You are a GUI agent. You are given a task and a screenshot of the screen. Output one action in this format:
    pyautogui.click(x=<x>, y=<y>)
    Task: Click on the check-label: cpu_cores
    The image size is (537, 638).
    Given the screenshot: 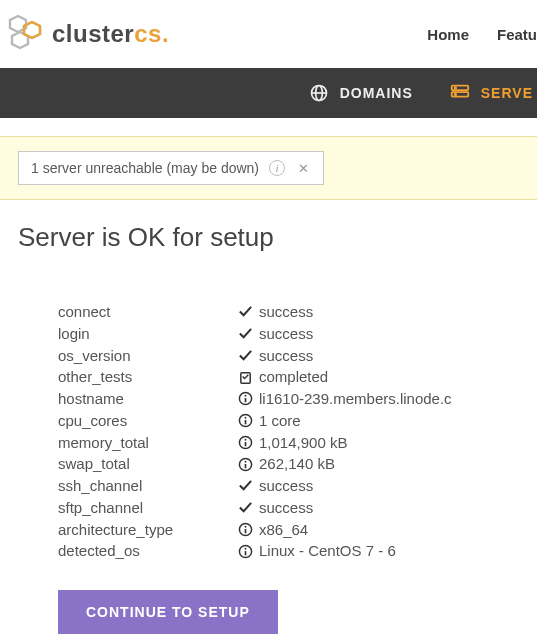 What is the action you would take?
    pyautogui.click(x=148, y=421)
    